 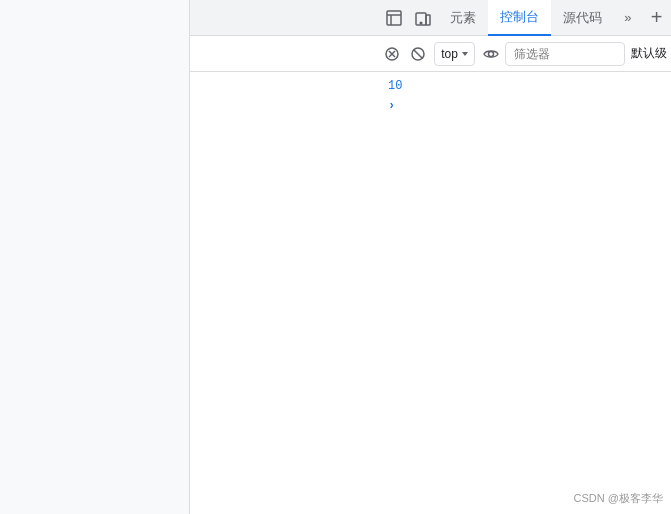 I want to click on clear-console-button, so click(x=392, y=54).